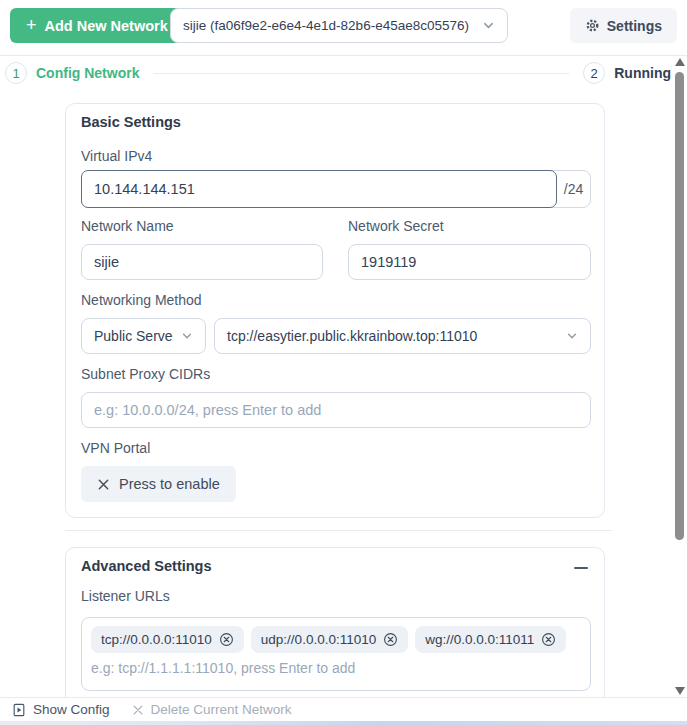  I want to click on scroll-up-arrow-icon, so click(680, 62).